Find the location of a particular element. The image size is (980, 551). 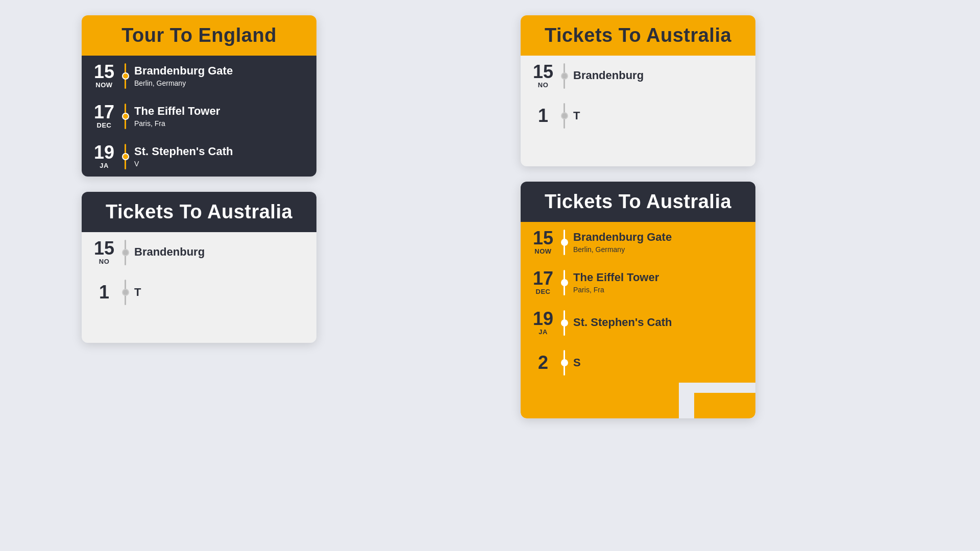

row-title-rt-2: T is located at coordinates (659, 116).